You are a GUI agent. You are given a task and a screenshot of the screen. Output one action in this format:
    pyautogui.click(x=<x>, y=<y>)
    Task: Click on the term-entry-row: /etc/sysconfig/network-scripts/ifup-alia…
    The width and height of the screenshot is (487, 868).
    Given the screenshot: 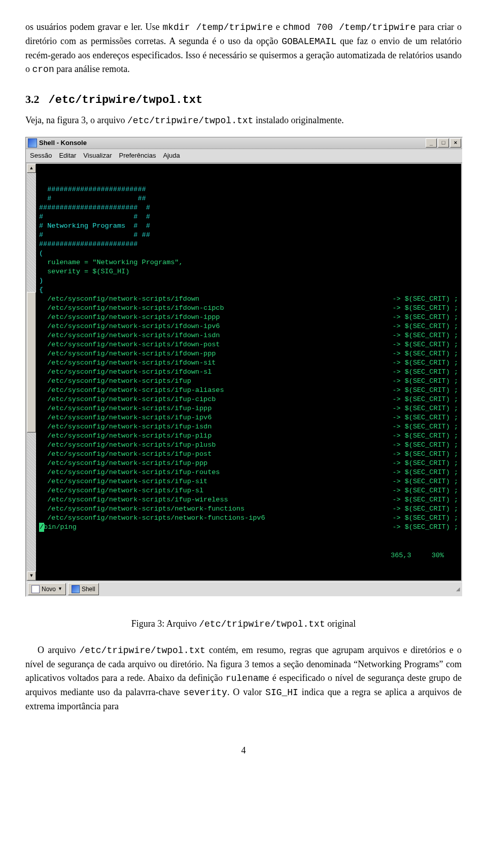 What is the action you would take?
    pyautogui.click(x=249, y=390)
    